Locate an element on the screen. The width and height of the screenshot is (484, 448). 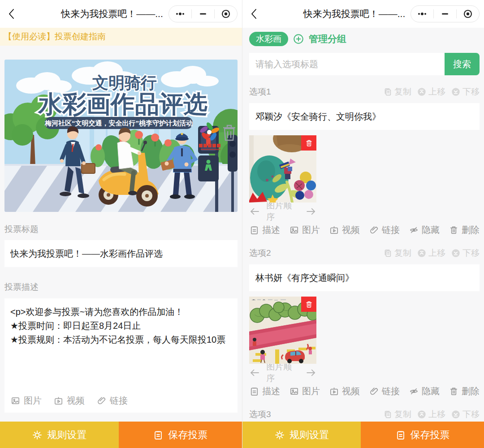
add-group-button is located at coordinates (298, 39).